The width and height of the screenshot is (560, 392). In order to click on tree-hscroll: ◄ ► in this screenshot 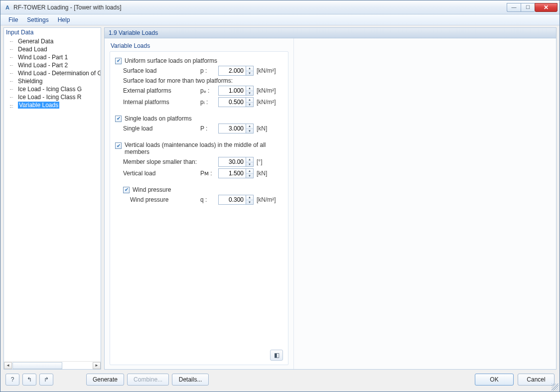, I will do `click(52, 365)`.